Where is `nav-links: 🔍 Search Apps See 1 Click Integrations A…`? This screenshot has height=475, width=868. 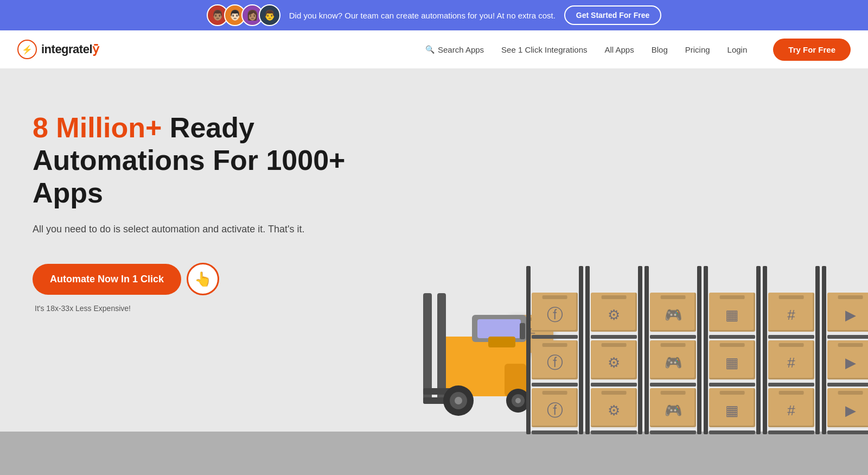 nav-links: 🔍 Search Apps See 1 Click Integrations A… is located at coordinates (638, 50).